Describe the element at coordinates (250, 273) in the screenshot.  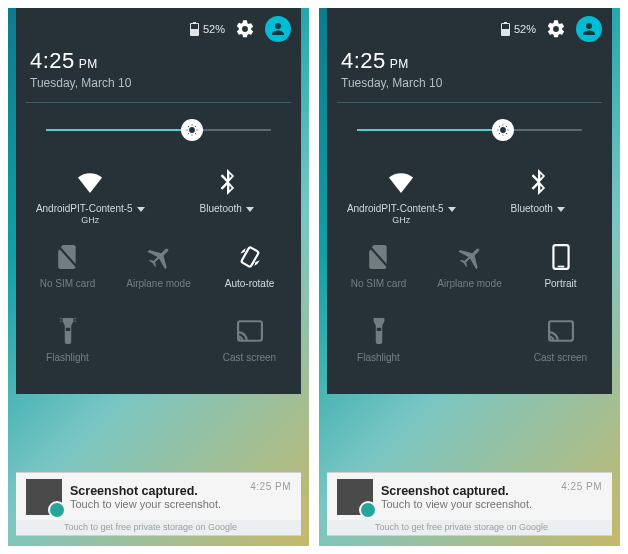
I see `rotation-tile: Auto-rotate` at that location.